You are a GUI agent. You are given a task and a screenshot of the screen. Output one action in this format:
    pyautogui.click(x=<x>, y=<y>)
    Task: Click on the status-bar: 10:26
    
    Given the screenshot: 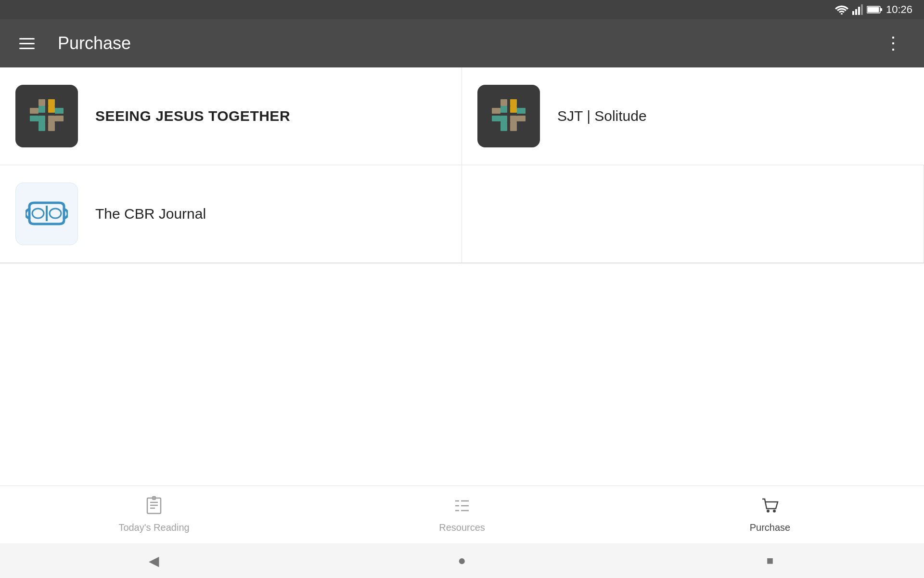 What is the action you would take?
    pyautogui.click(x=462, y=10)
    